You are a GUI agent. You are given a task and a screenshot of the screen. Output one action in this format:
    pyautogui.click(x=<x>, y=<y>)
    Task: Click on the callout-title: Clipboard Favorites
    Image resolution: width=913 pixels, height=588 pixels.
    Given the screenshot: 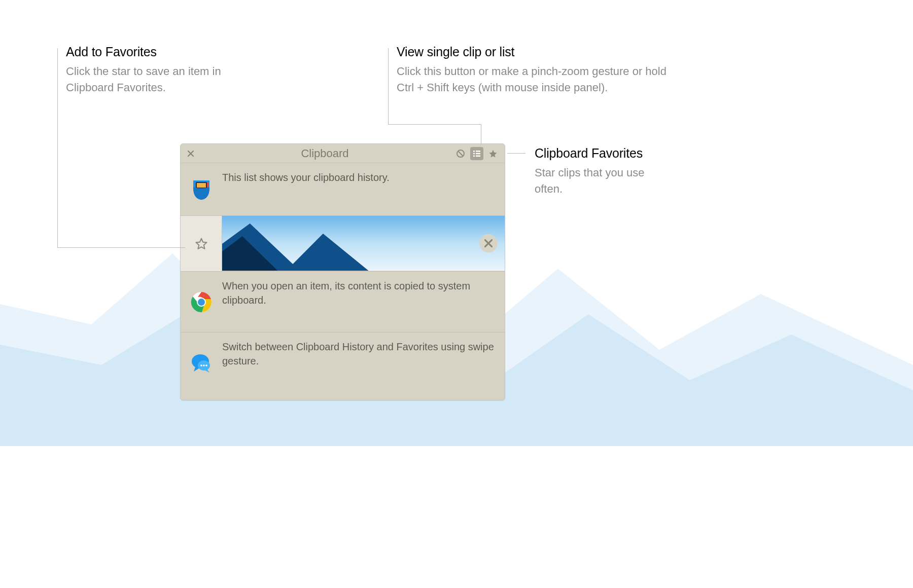 What is the action you would take?
    pyautogui.click(x=601, y=153)
    